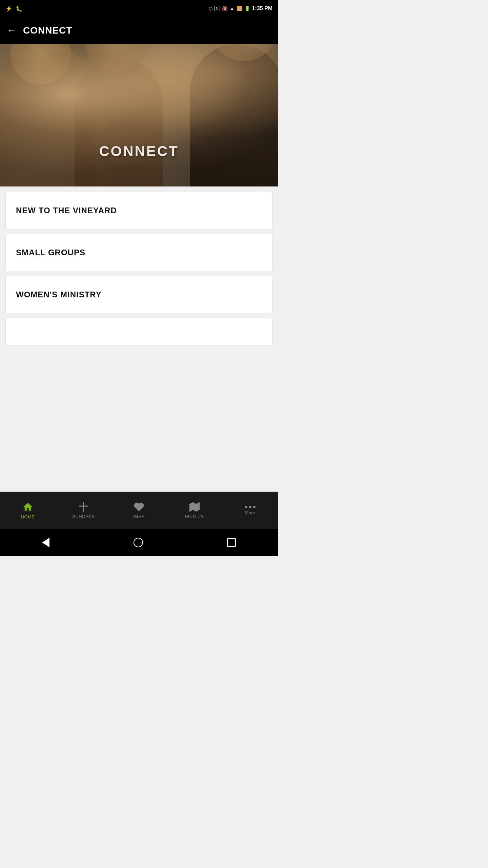  Describe the element at coordinates (139, 211) in the screenshot. I see `new-to-vineyard-card: NEW TO THE VINEYARD` at that location.